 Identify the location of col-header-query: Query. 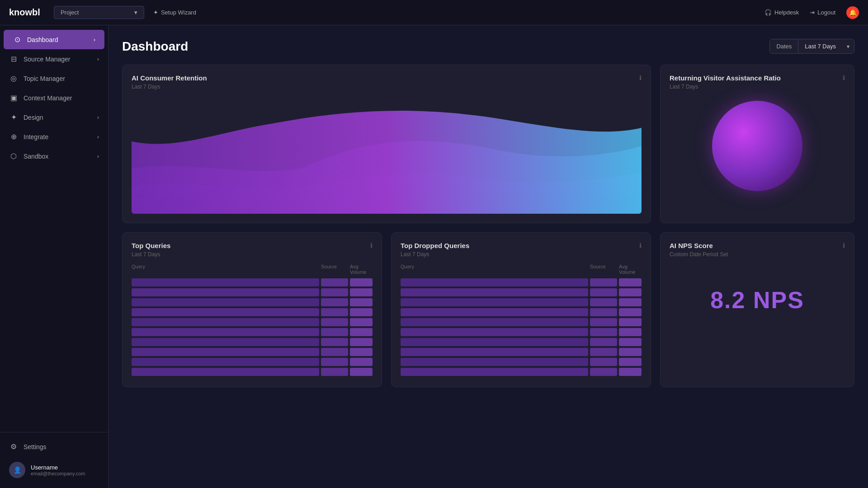
(495, 269).